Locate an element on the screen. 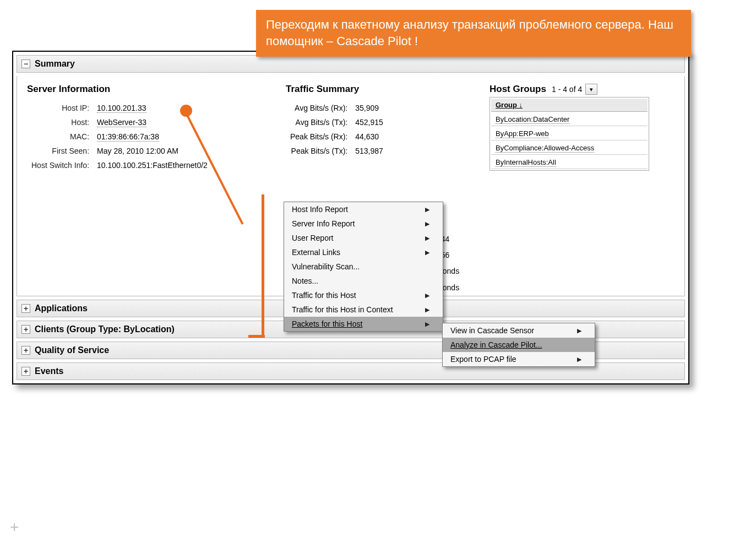  label-host: Host: is located at coordinates (61, 122).